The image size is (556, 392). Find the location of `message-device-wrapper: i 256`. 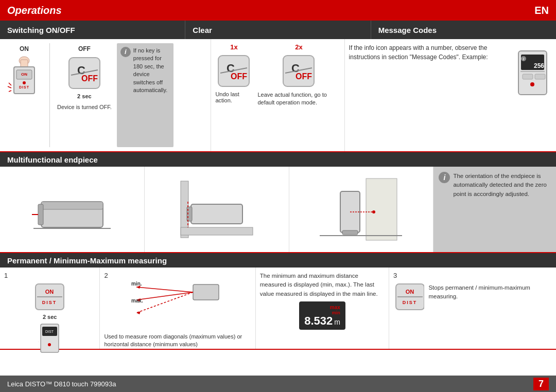

message-device-wrapper: i 256 is located at coordinates (532, 95).